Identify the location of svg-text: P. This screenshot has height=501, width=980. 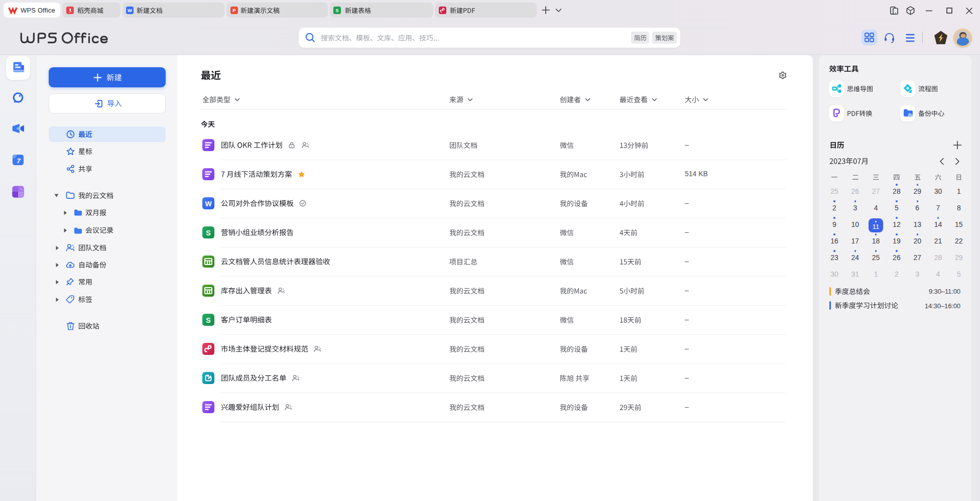
(234, 10).